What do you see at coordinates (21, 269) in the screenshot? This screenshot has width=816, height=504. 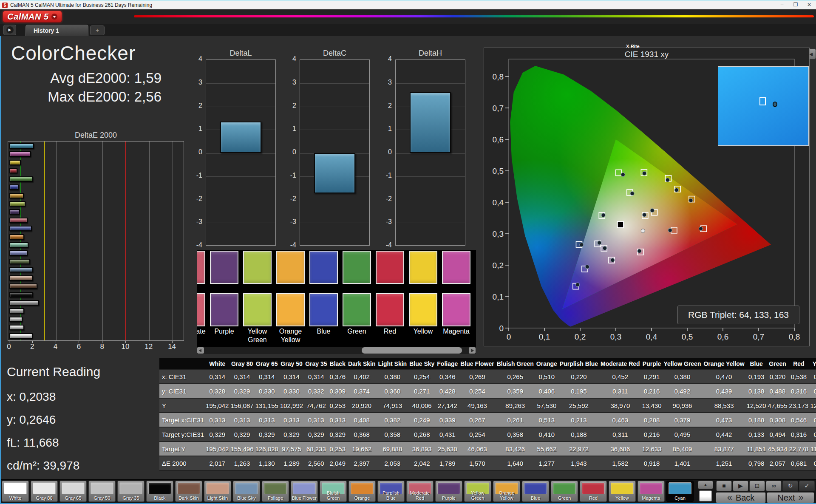 I see `deltae-bar-blue-sky` at bounding box center [21, 269].